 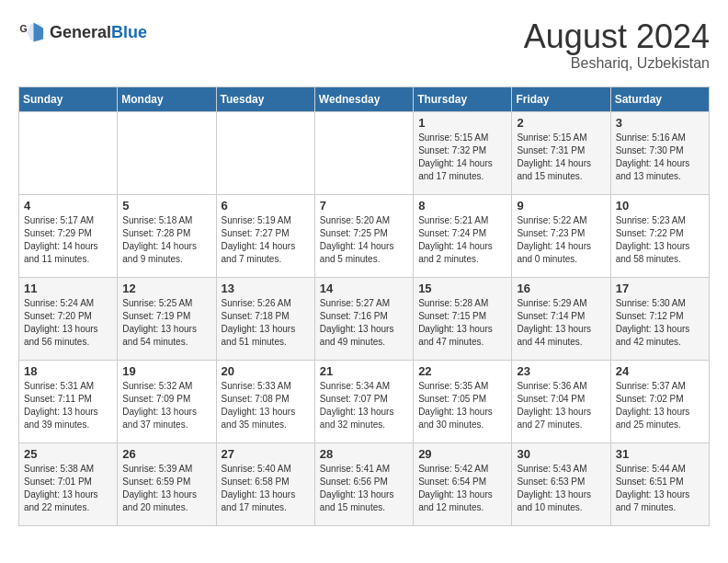 What do you see at coordinates (265, 99) in the screenshot?
I see `col-tuesday: Tuesday` at bounding box center [265, 99].